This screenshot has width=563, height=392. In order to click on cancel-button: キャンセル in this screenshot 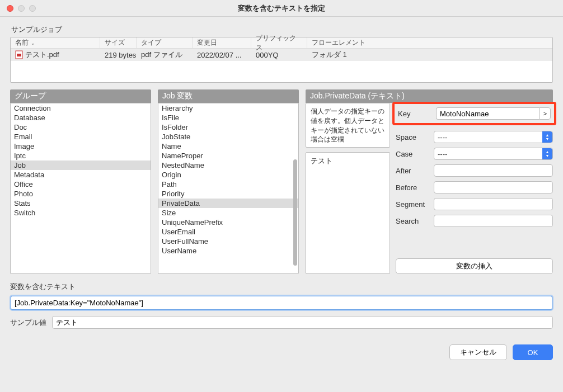, I will do `click(478, 352)`.